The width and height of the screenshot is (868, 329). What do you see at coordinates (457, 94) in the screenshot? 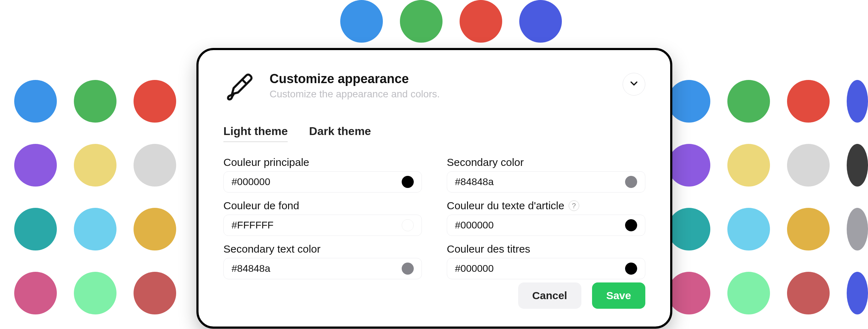
I see `card-subtitle: Customize the appearance and colors.` at bounding box center [457, 94].